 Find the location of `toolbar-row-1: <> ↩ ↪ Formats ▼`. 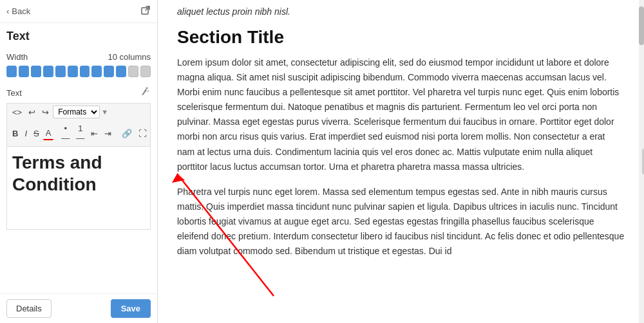

toolbar-row-1: <> ↩ ↪ Formats ▼ is located at coordinates (79, 112).